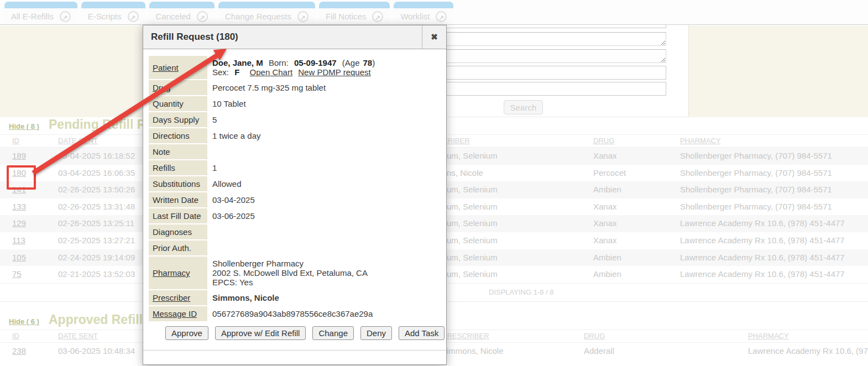  What do you see at coordinates (261, 333) in the screenshot?
I see `action-button: Approve w/ Edit Refill` at bounding box center [261, 333].